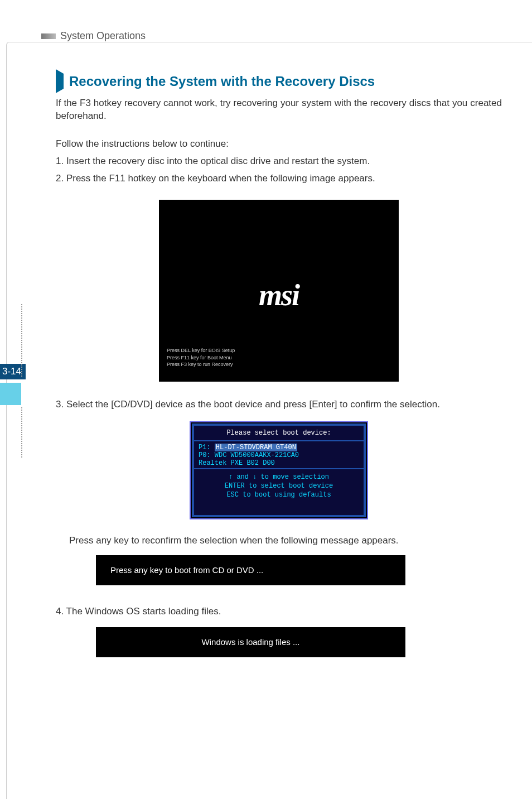 This screenshot has width=532, height=799. I want to click on boot-item-3: Realtek PXE B02 D00, so click(279, 463).